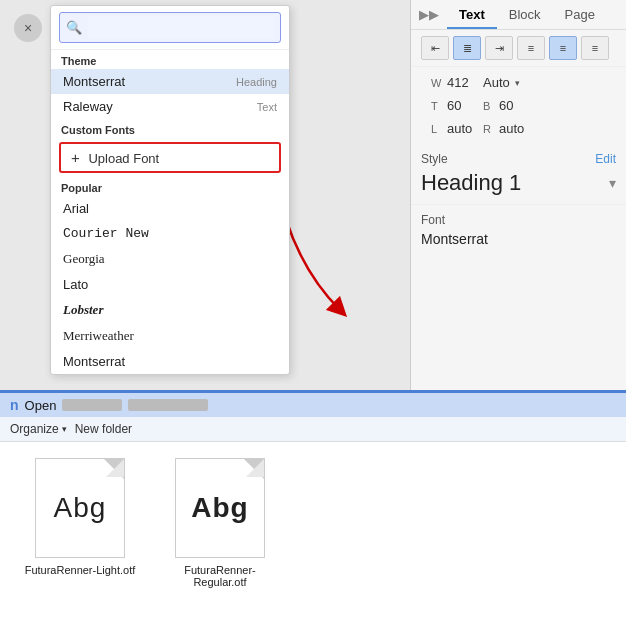 Image resolution: width=626 pixels, height=642 pixels. I want to click on r-group: R auto, so click(506, 128).